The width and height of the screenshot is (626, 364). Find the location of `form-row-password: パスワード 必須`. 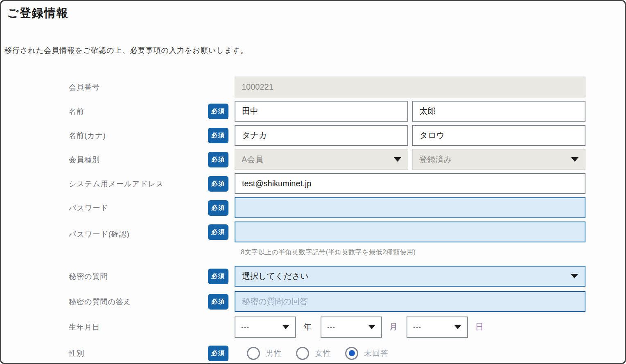

form-row-password: パスワード 必須 is located at coordinates (327, 208).